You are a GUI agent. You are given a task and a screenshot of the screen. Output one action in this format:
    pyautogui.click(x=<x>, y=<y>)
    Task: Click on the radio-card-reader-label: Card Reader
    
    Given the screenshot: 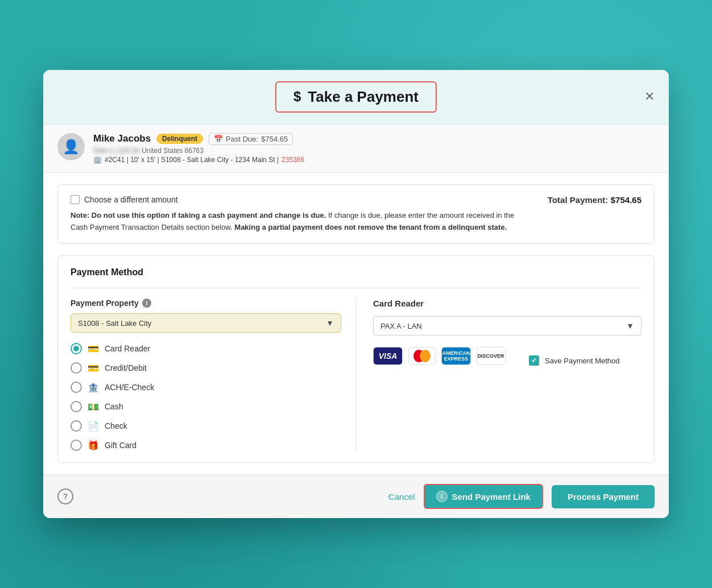 What is the action you would take?
    pyautogui.click(x=127, y=349)
    